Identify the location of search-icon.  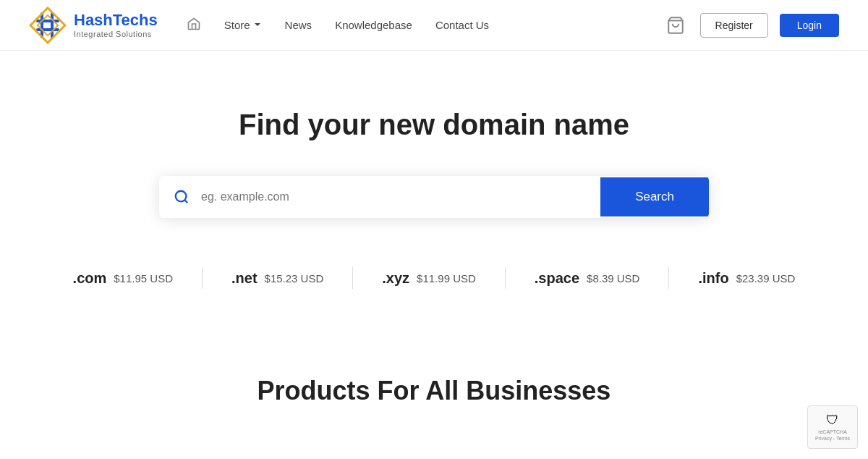
(182, 197).